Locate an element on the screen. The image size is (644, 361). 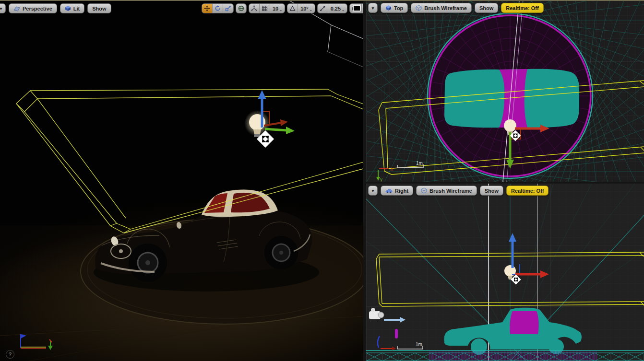
scale-snap-group: 0.25⌄ is located at coordinates (332, 9).